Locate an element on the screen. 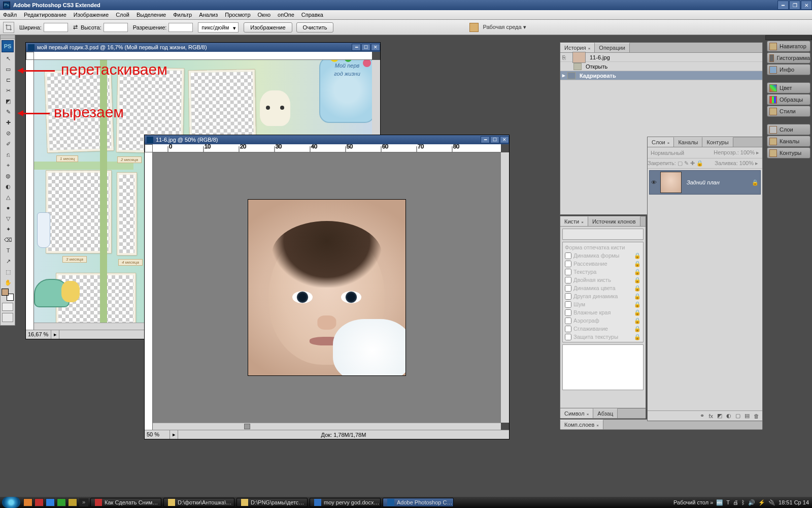 This screenshot has width=812, height=508. menu-filter: Фильтр is located at coordinates (183, 15).